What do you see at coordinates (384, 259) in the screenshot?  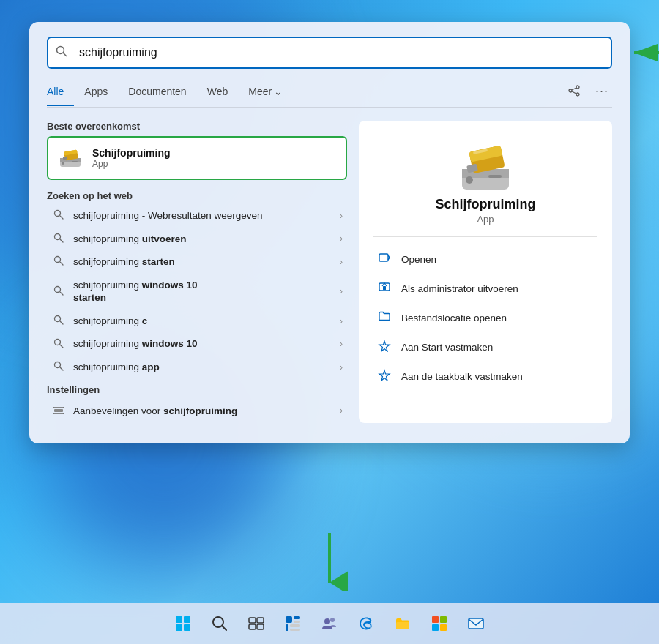 I see `open-icon` at bounding box center [384, 259].